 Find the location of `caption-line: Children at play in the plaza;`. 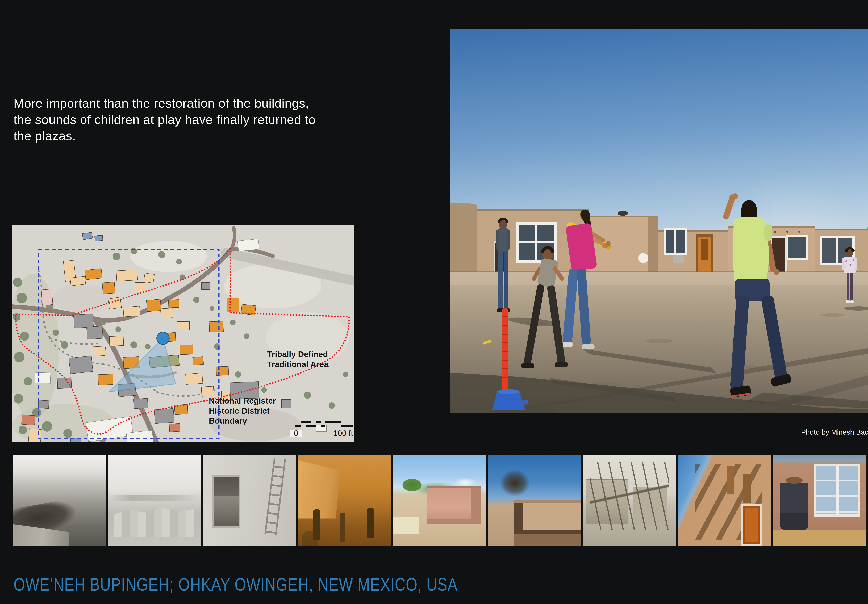

caption-line: Children at play in the plaza; is located at coordinates (835, 423).